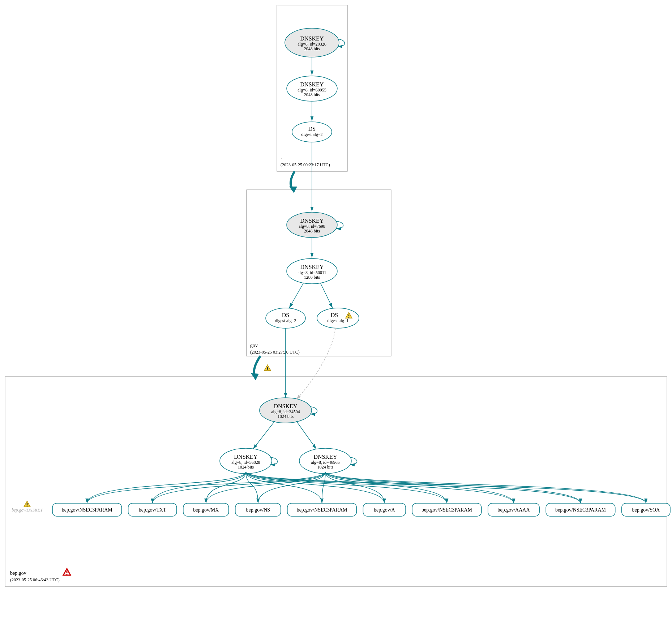 The width and height of the screenshot is (672, 620). Describe the element at coordinates (305, 165) in the screenshot. I see `zone-root-time: (2023-05-25 00:23:17 UTC)` at that location.